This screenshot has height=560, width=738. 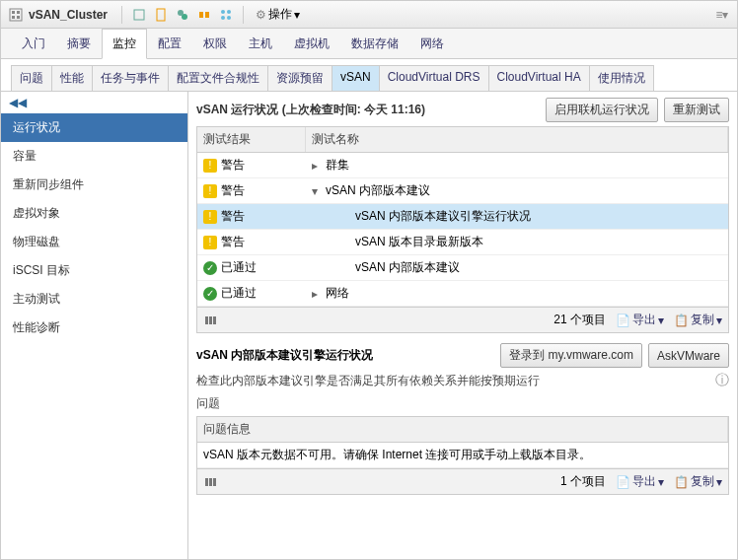 What do you see at coordinates (170, 43) in the screenshot?
I see `primary-tab: 配置` at bounding box center [170, 43].